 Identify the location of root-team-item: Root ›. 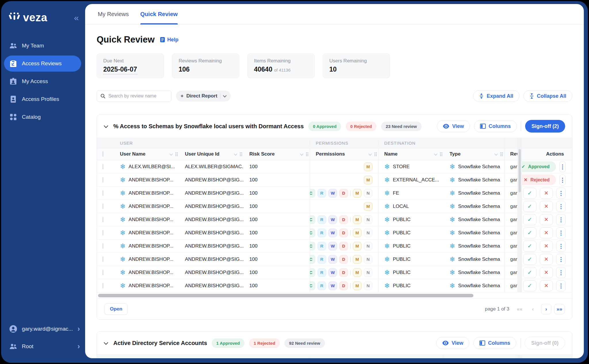
(45, 346).